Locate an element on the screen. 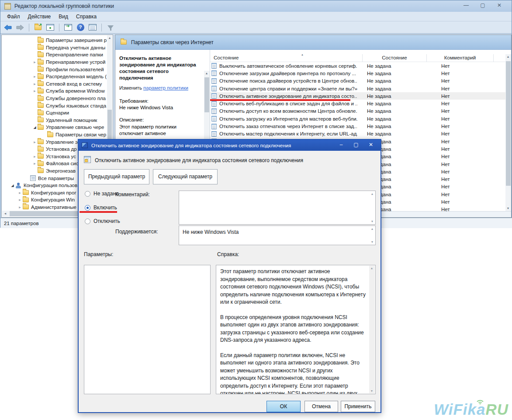  console-tree-icon is located at coordinates (93, 27).